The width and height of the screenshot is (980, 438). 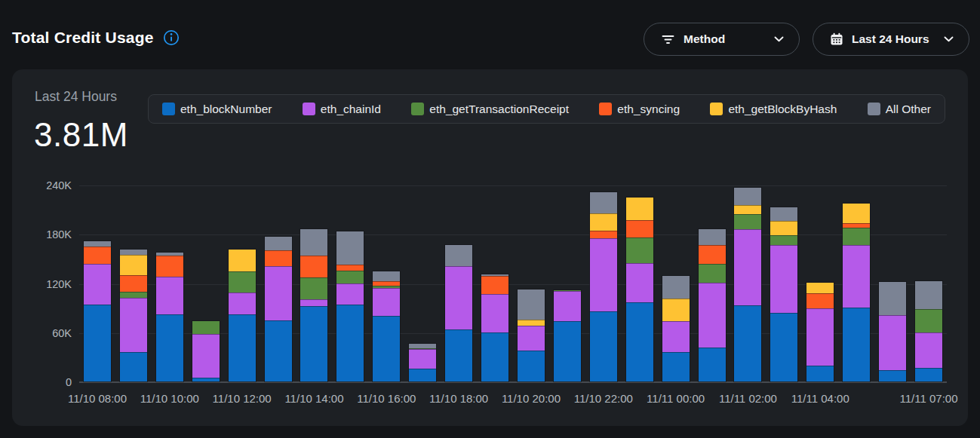 I want to click on page-title: Total Credit Usage, so click(x=83, y=38).